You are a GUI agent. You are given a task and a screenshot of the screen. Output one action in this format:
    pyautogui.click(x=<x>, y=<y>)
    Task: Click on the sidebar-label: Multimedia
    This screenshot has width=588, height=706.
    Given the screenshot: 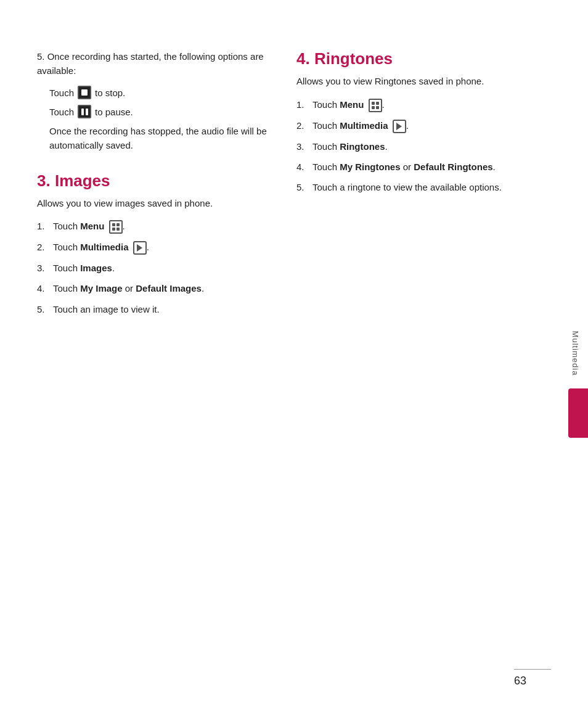 What is the action you would take?
    pyautogui.click(x=576, y=353)
    